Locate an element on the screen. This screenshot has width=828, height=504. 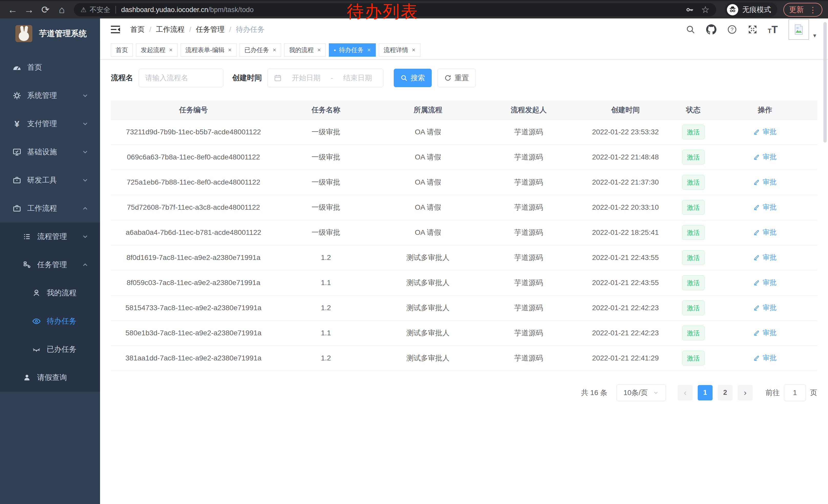
avatar is located at coordinates (799, 30).